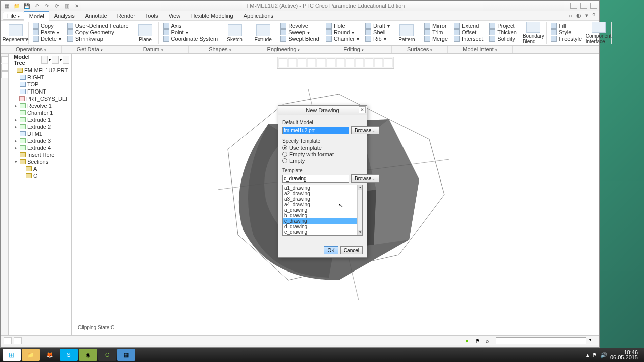 This screenshot has width=644, height=362. What do you see at coordinates (323, 226) in the screenshot?
I see `template-list-item: d_drawing` at bounding box center [323, 226].